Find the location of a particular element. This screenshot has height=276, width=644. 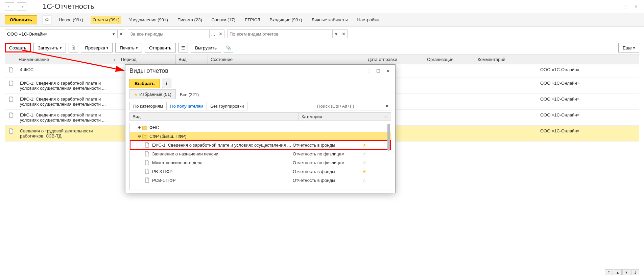

tree-item: Макет пенсионного делаОтчетность по физл… is located at coordinates (260, 163).